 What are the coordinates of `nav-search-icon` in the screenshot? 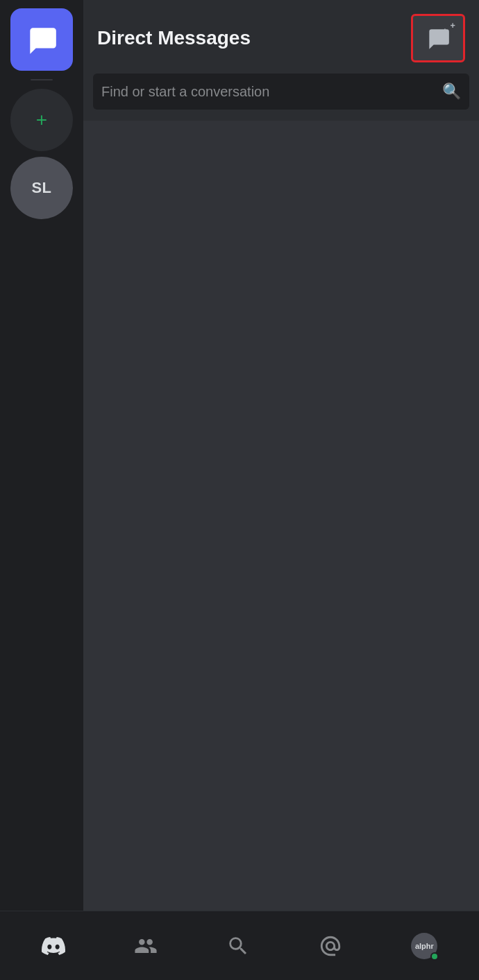 It's located at (238, 946).